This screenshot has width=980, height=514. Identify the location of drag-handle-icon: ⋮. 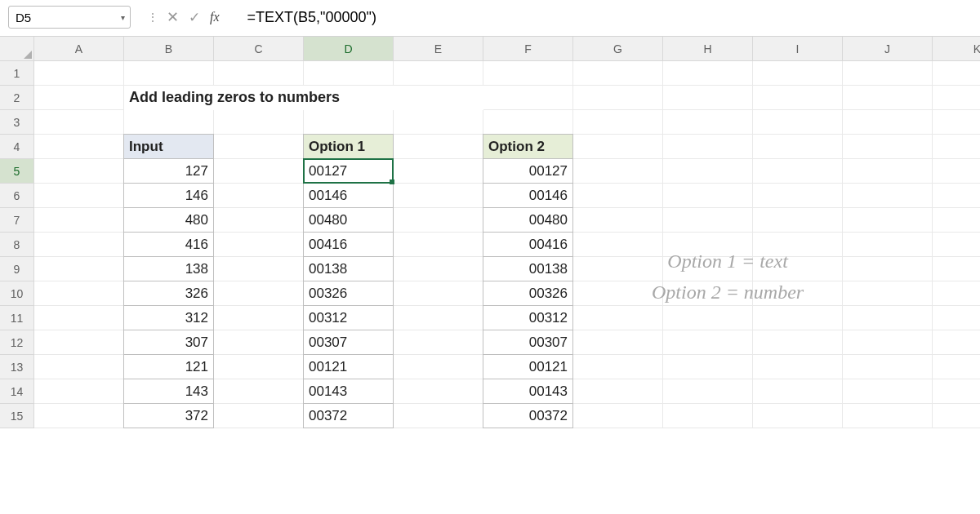
(152, 17).